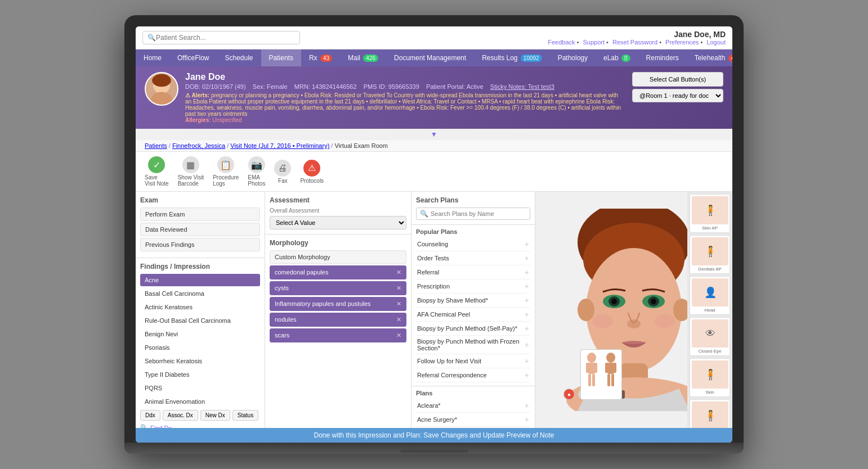 This screenshot has height=469, width=868. I want to click on plan-afa: AFA Chemical Peel+, so click(473, 315).